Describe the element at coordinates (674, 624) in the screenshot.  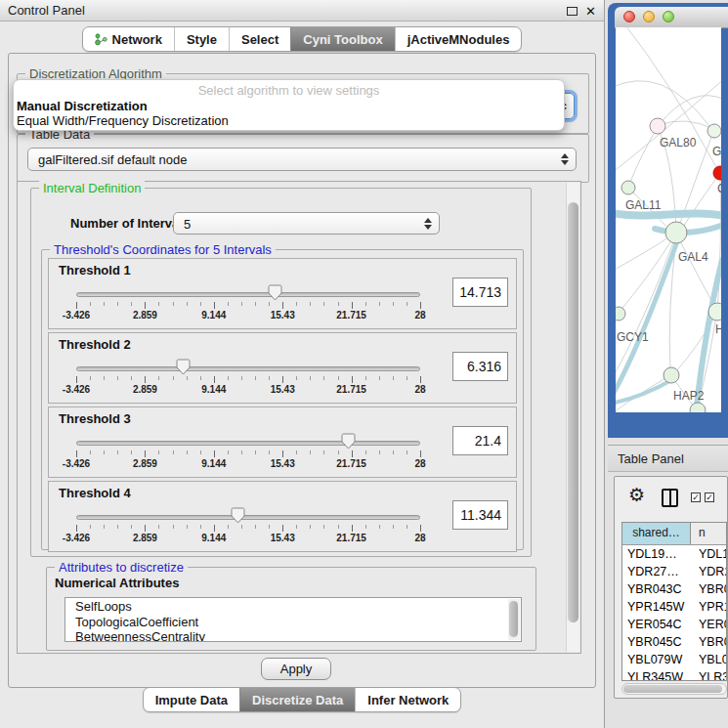
I see `table-row: YER054CYER0` at that location.